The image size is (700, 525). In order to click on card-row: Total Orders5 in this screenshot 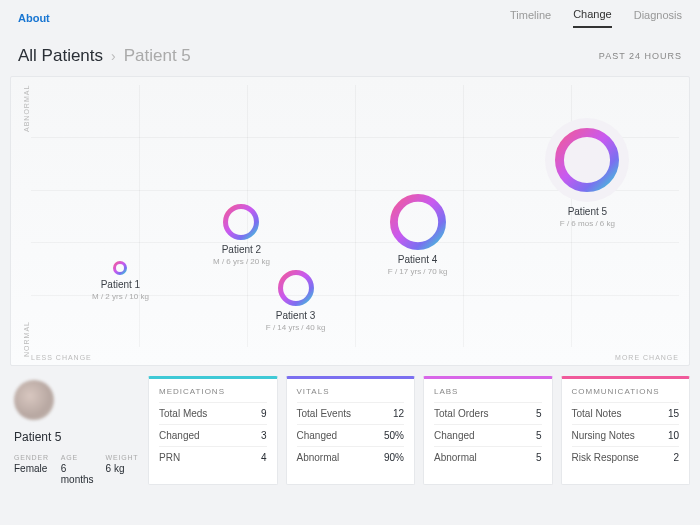, I will do `click(488, 413)`.